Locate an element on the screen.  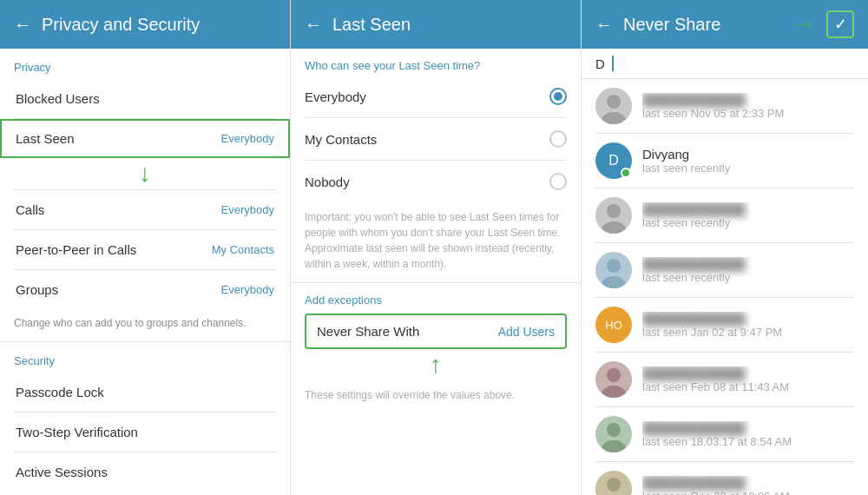
blocked-users-item: Blocked Users is located at coordinates (145, 99).